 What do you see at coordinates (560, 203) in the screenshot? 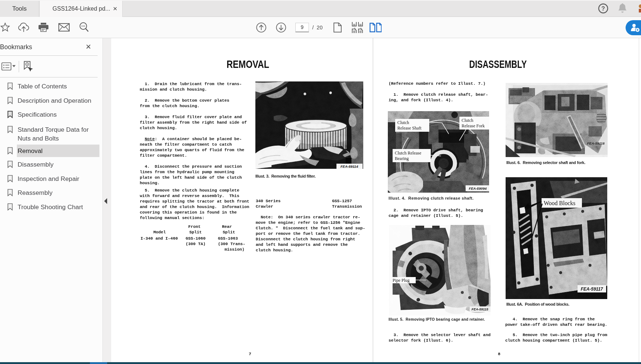
I see `svg-text: Wood Blocks` at bounding box center [560, 203].